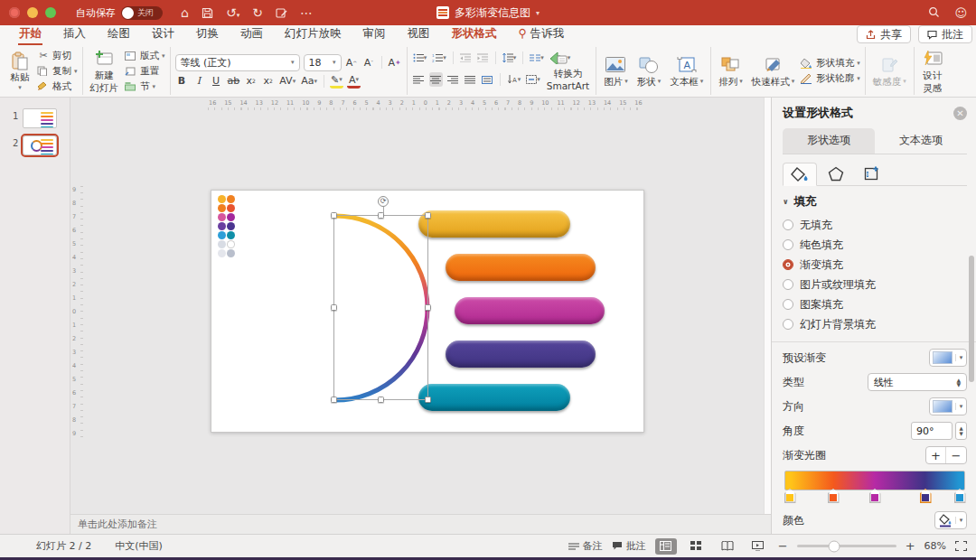  Describe the element at coordinates (436, 79) in the screenshot. I see `align-center-button` at that location.